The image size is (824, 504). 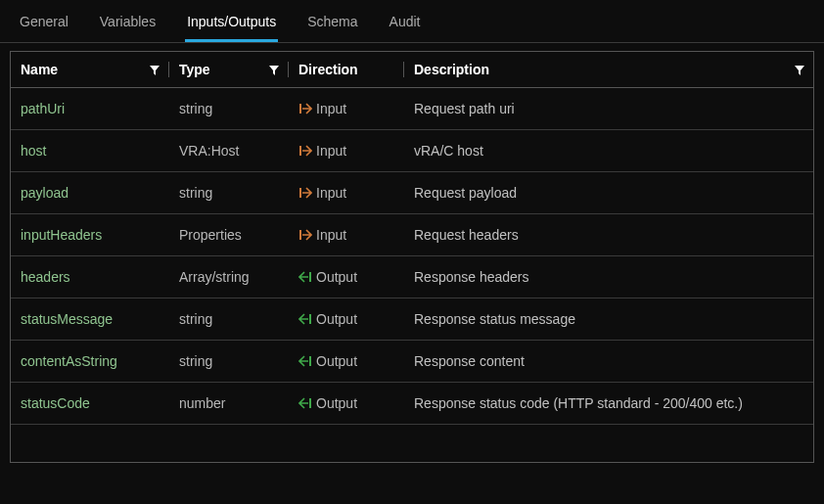 What do you see at coordinates (609, 151) in the screenshot?
I see `cell-description: vRA/C host` at bounding box center [609, 151].